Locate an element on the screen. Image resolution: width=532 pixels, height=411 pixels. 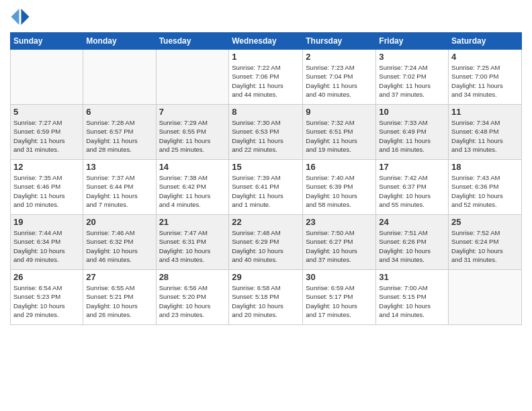
day-info: Sunrise: 7:29 AMSunset: 6:55 PMDaylight:… is located at coordinates (193, 136).